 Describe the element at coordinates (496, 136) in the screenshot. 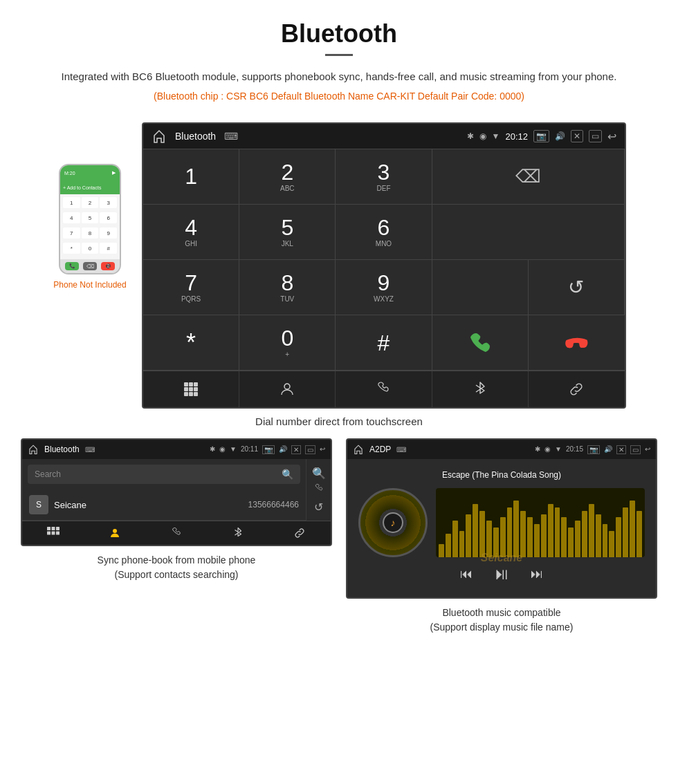

I see `signal-icon: ▼` at that location.